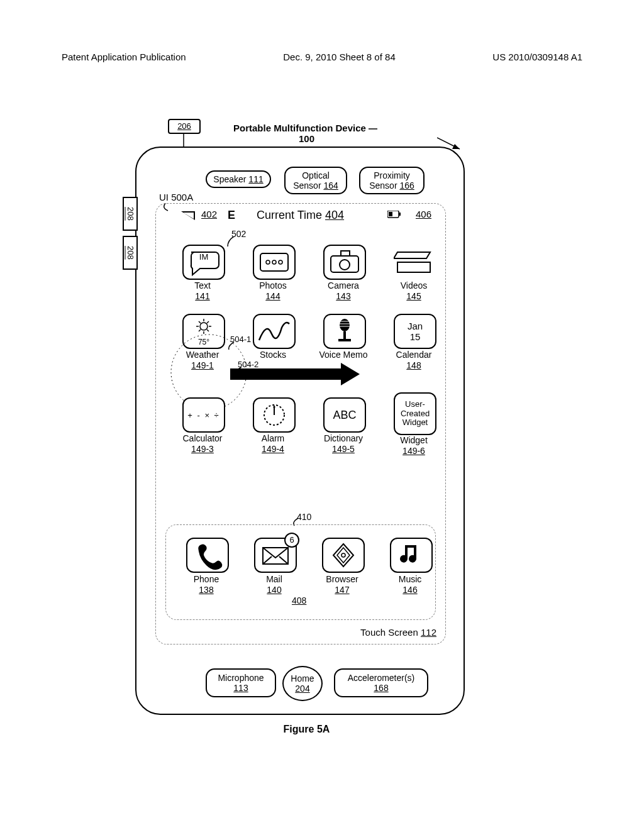  Describe the element at coordinates (345, 415) in the screenshot. I see `app-icon-dictionary: ABC` at that location.